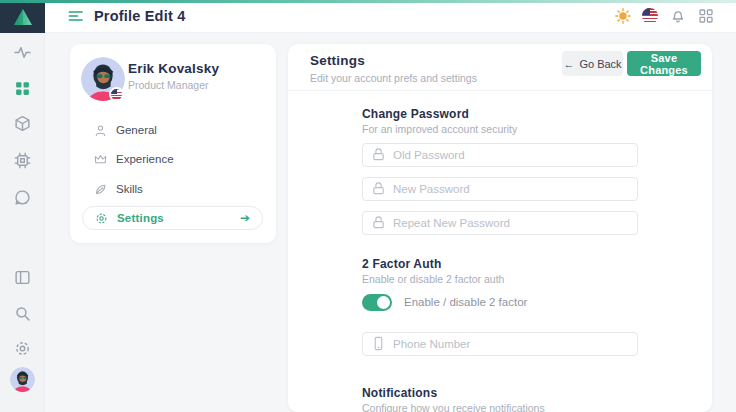  Describe the element at coordinates (22, 380) in the screenshot. I see `sidebar-user-avatar` at that location.